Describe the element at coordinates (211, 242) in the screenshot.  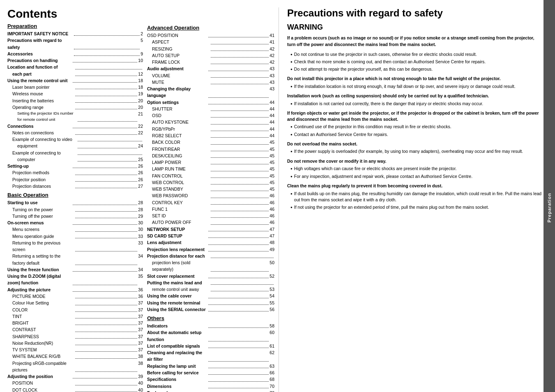
I see `toc-lens-adj: Lens adjustment 48` at that location.